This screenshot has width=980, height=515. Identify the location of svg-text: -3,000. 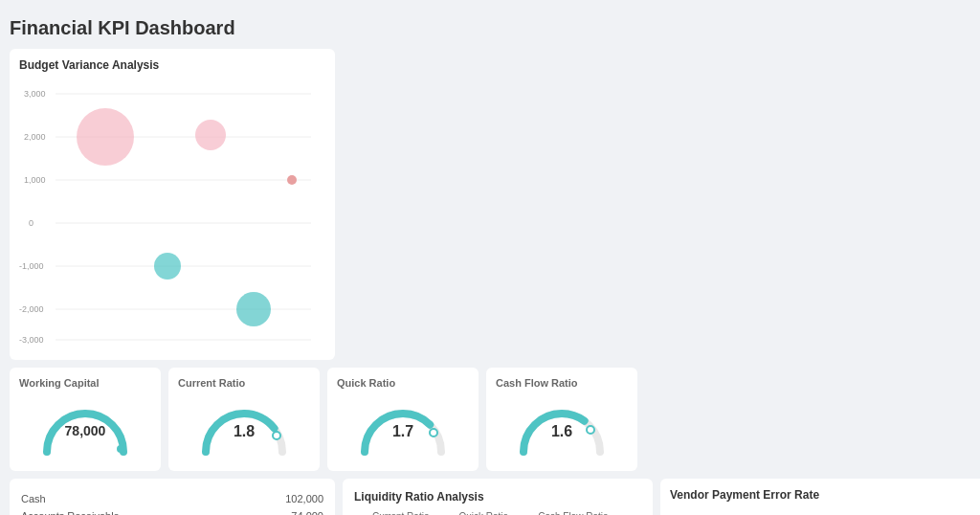
(32, 340).